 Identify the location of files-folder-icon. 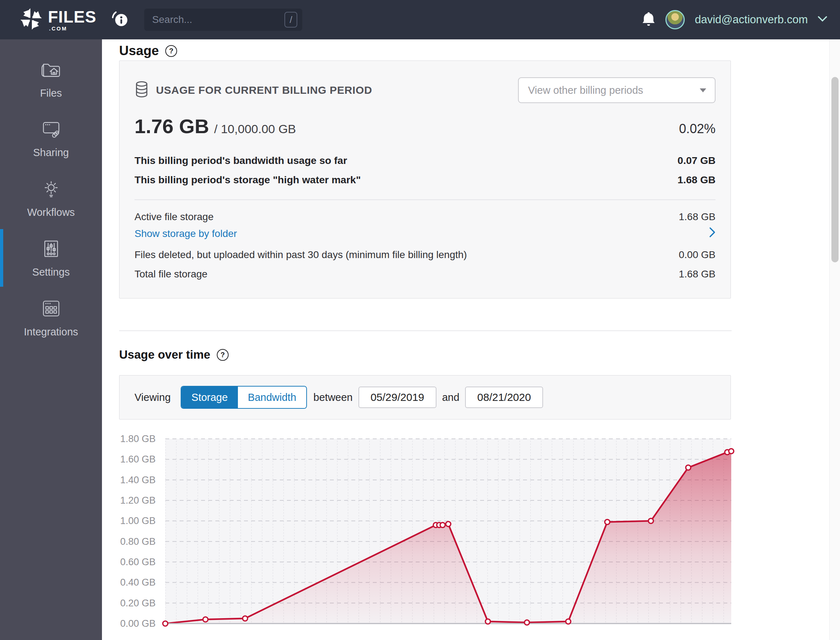
(51, 70).